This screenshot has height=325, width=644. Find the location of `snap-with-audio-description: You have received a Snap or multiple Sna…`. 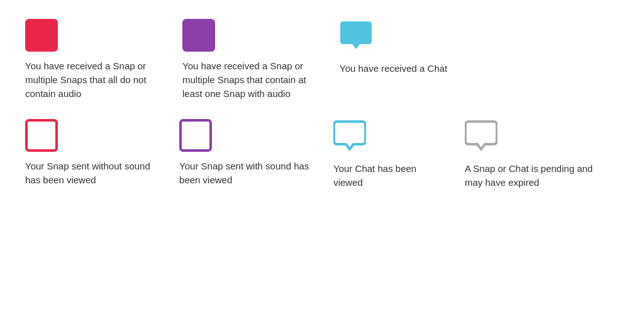

snap-with-audio-description: You have received a Snap or multiple Sna… is located at coordinates (252, 79).